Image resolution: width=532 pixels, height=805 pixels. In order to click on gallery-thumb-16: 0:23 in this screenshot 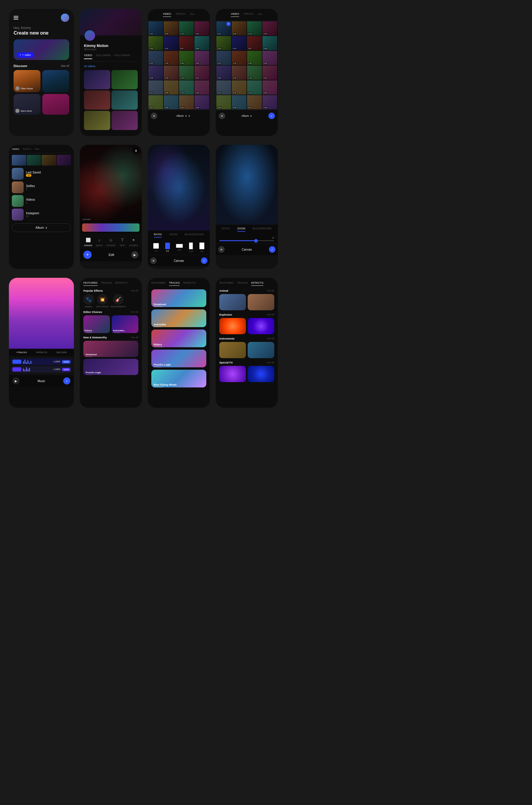, I will do `click(202, 73)`.